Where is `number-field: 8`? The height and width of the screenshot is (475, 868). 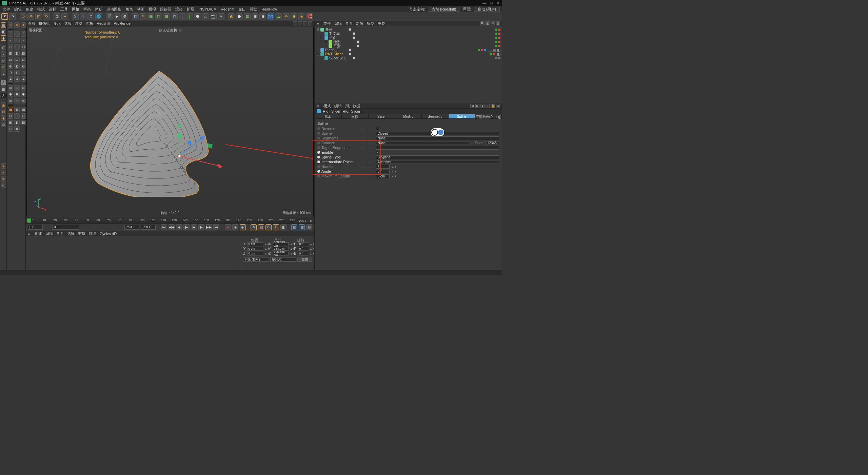
number-field: 8 is located at coordinates (383, 167).